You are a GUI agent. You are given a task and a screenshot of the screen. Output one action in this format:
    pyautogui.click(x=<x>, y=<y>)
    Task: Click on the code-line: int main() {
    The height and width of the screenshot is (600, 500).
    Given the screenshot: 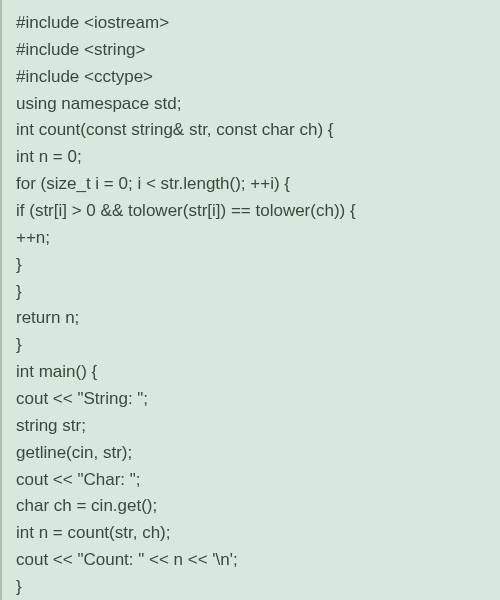 What is the action you would take?
    pyautogui.click(x=251, y=372)
    